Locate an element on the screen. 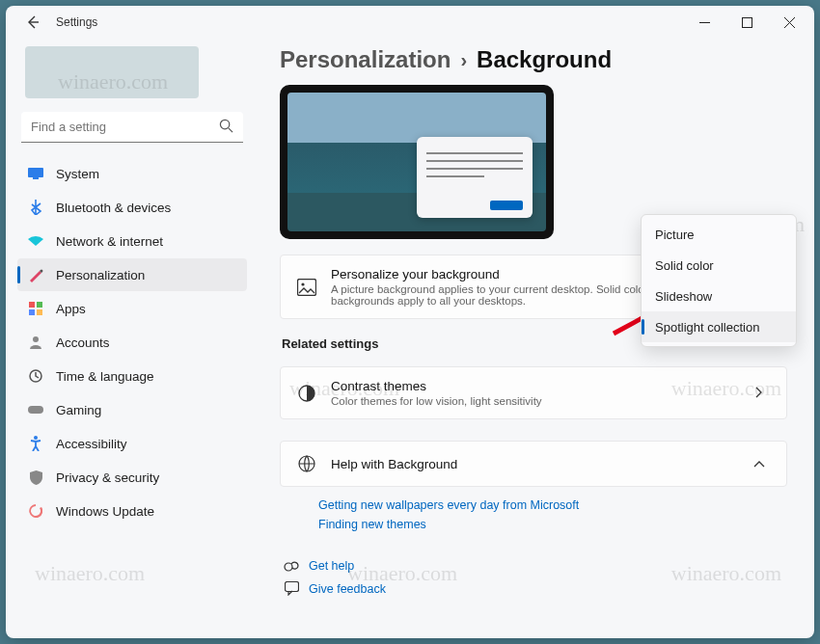 The image size is (820, 644). breadcrumb-parent: Personalization is located at coordinates (365, 60).